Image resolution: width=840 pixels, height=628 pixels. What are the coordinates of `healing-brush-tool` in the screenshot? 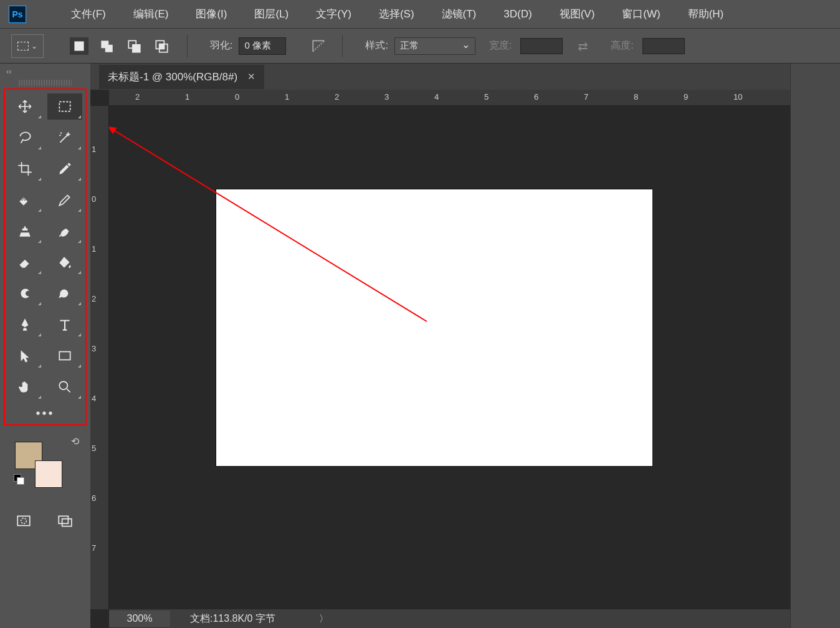 It's located at (25, 200).